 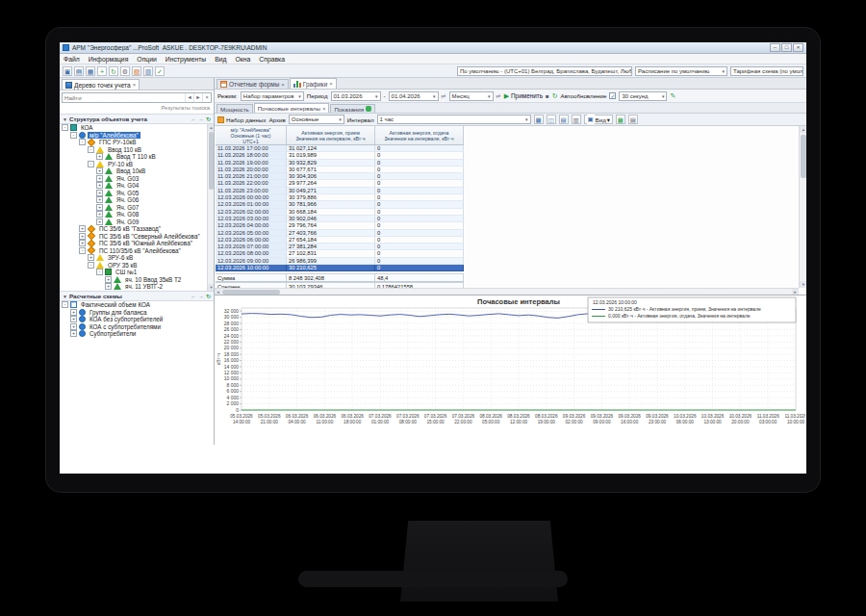 I want to click on date-to-select: 01.04.2026▾, so click(x=414, y=96).